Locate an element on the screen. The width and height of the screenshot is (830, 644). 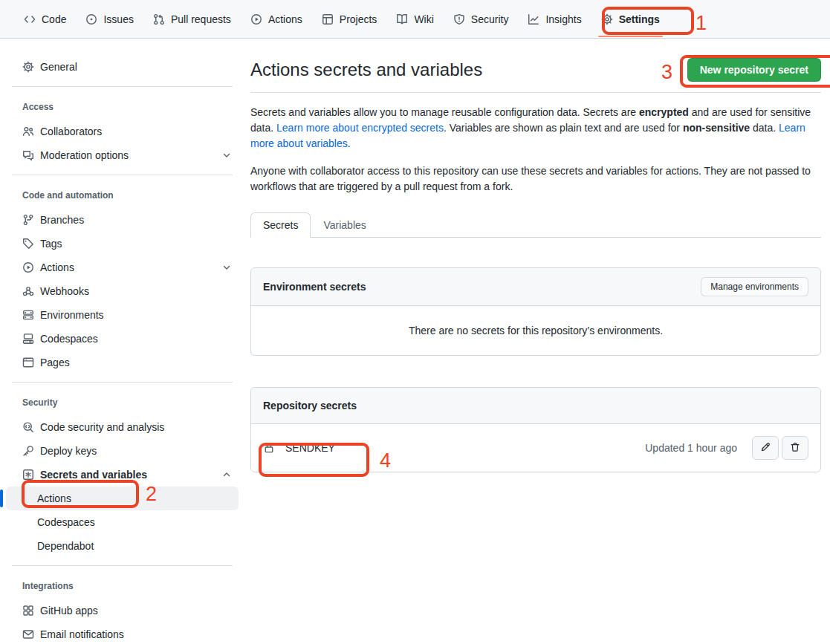
sidebar-item-label: Secrets and variables is located at coordinates (94, 475).